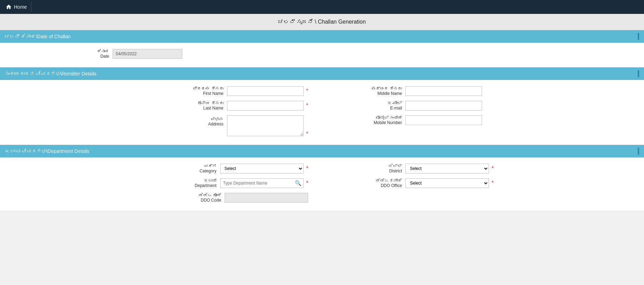 The image size is (644, 285). Describe the element at coordinates (194, 183) in the screenshot. I see `department-label: ಇಲಾಖೆ Department` at that location.